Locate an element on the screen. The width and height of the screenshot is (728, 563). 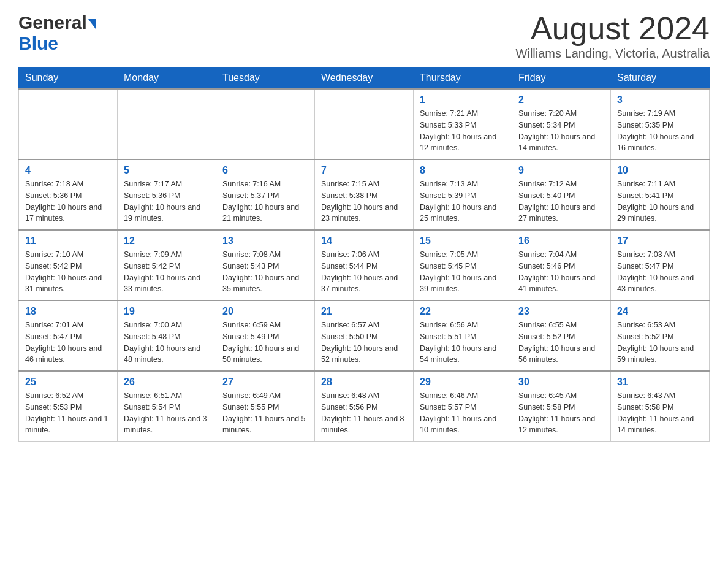
day-number: 31 is located at coordinates (660, 382).